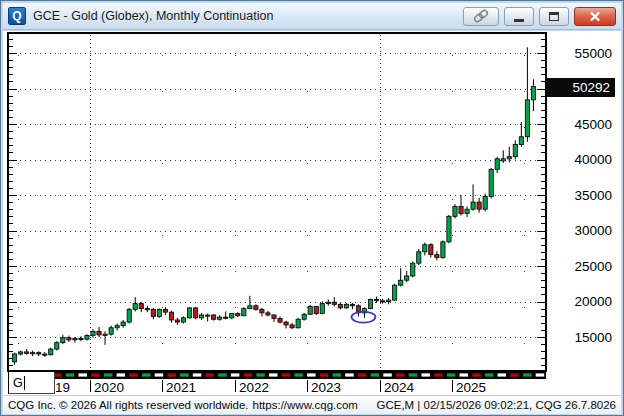 The width and height of the screenshot is (624, 416). I want to click on minimize-icon, so click(519, 20).